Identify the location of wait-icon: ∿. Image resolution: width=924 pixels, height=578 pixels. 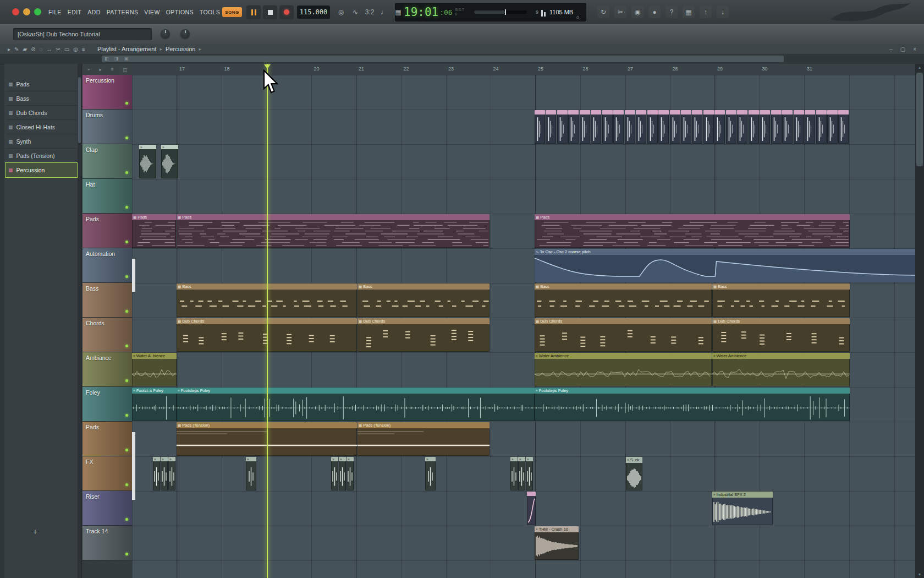
(355, 12).